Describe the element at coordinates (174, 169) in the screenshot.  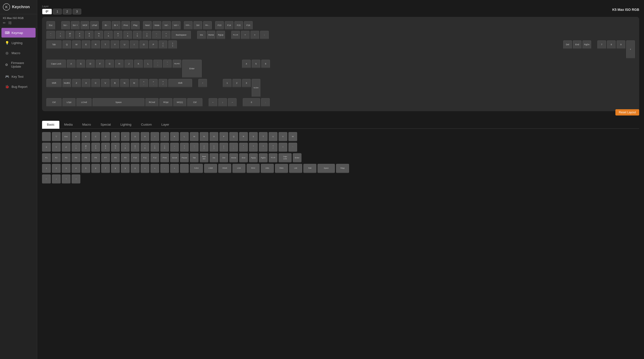
I see `pkey-numdot-top: +` at that location.